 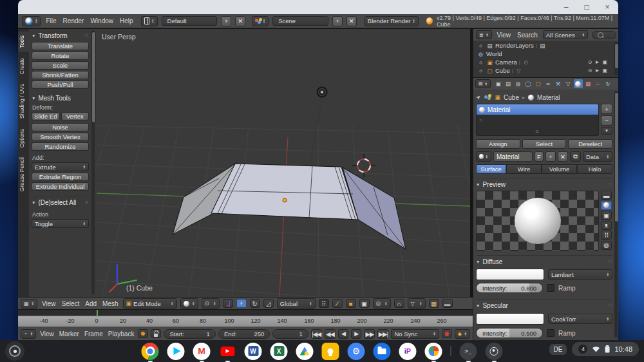 What do you see at coordinates (491, 169) in the screenshot?
I see `mode-surface-button: Surface` at bounding box center [491, 169].